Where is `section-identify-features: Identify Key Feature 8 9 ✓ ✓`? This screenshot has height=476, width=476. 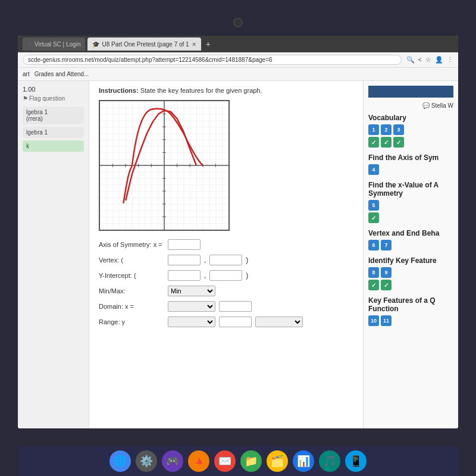
section-identify-features: Identify Key Feature 8 9 ✓ ✓ is located at coordinates (411, 274).